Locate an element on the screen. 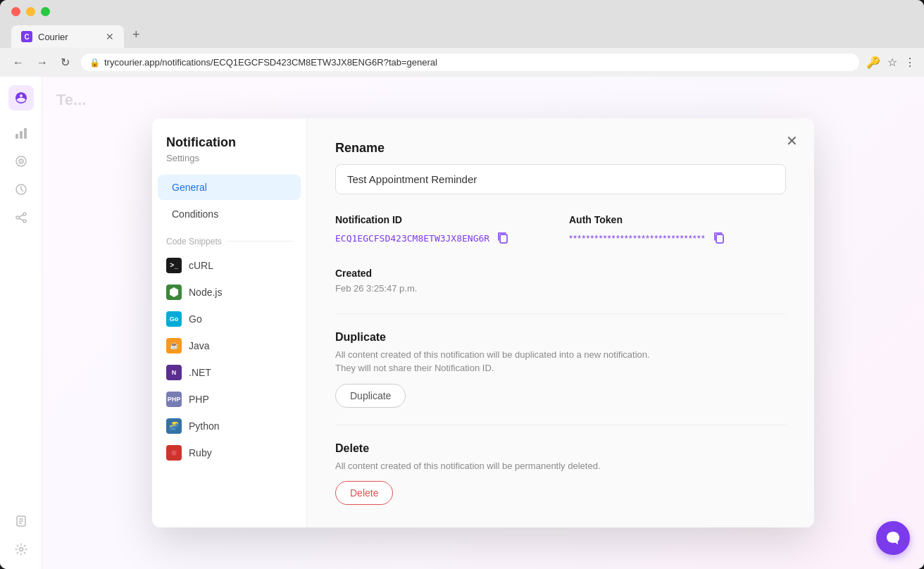 The height and width of the screenshot is (569, 924). minimize-window-btn is located at coordinates (31, 11).